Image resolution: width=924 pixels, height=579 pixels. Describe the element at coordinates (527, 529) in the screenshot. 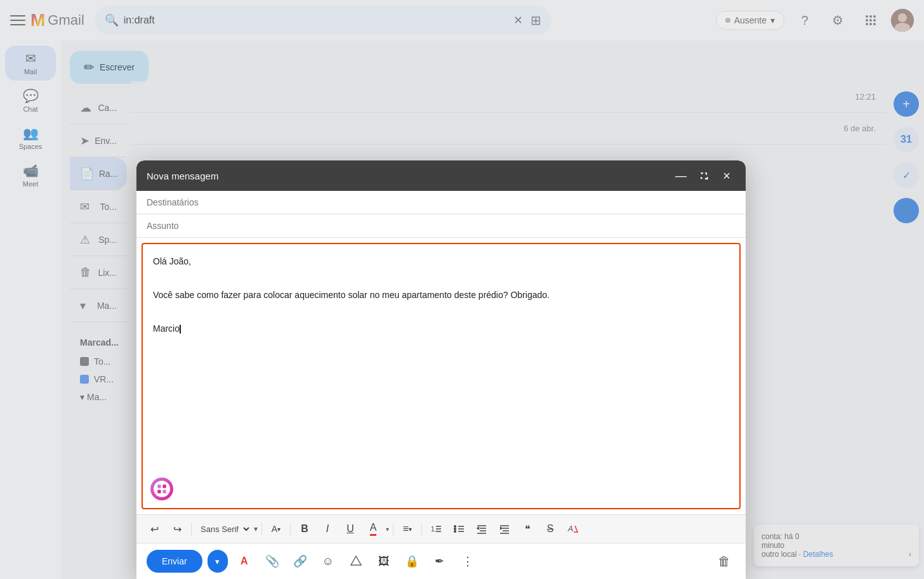

I see `quote-button: ❝` at that location.